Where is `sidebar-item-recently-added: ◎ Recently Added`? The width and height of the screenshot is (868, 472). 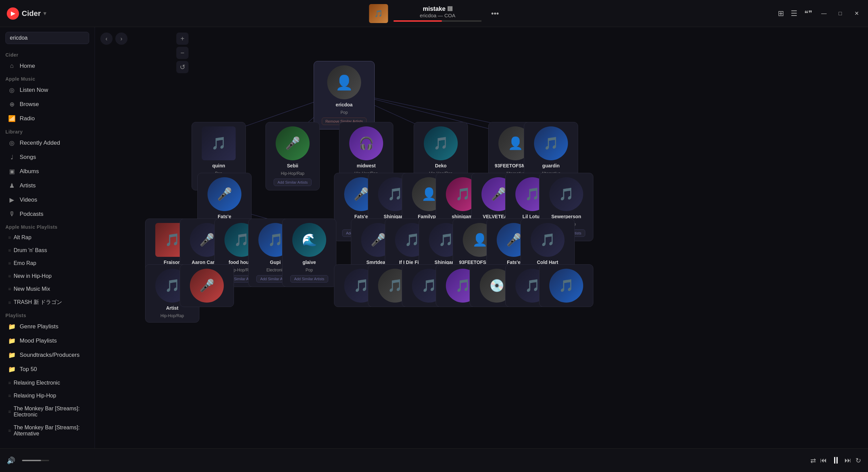 sidebar-item-recently-added: ◎ Recently Added is located at coordinates (47, 143).